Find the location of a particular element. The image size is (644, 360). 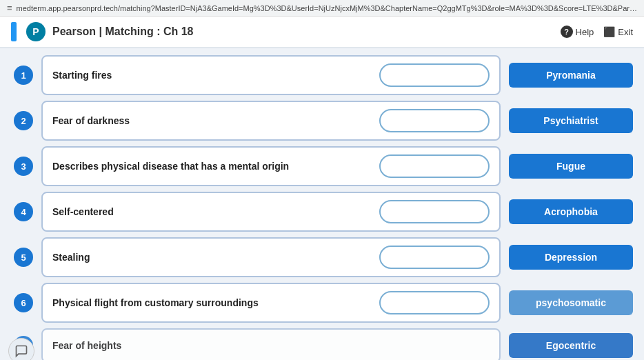

chat-icon-button is located at coordinates (21, 349).